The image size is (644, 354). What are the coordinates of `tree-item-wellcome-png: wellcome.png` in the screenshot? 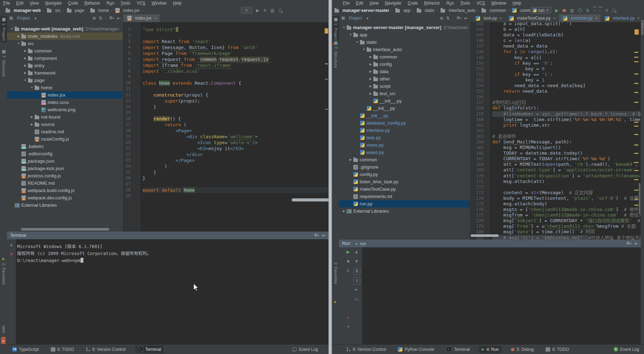 It's located at (65, 110).